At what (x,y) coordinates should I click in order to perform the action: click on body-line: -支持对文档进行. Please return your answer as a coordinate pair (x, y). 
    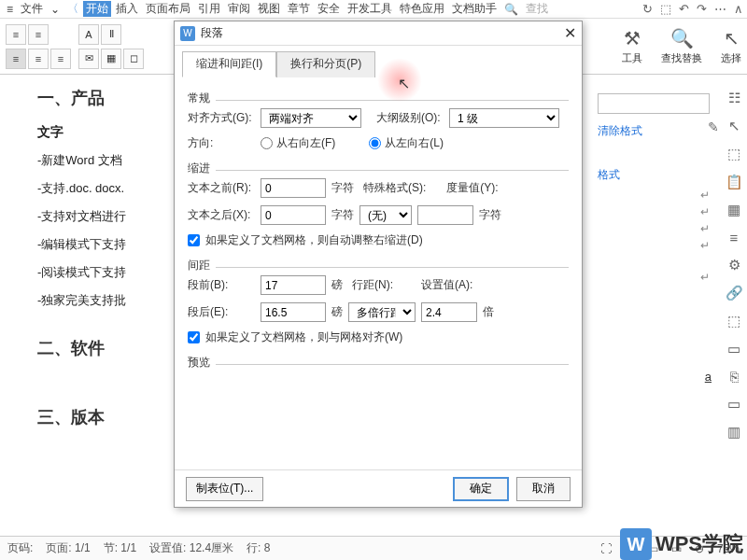
    Looking at the image, I should click on (103, 217).